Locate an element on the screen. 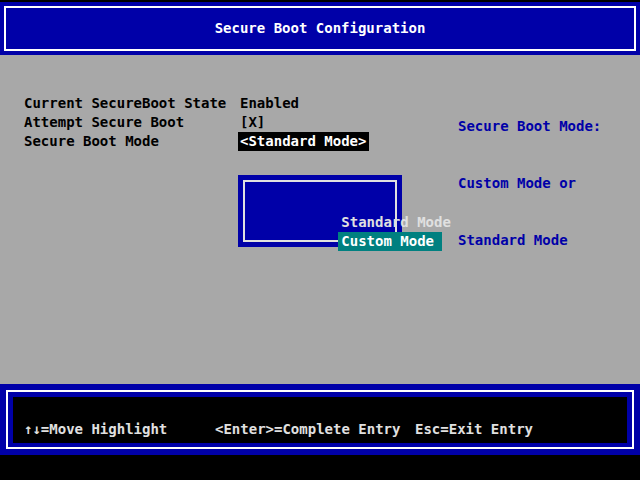 This screenshot has height=480, width=640. setting-label: Current SecureBoot State is located at coordinates (125, 104).